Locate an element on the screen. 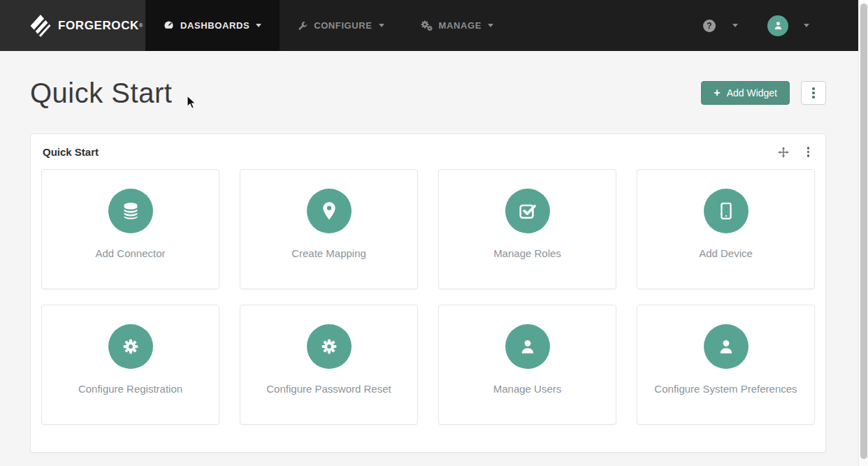  tile-label: Configure Password Reset is located at coordinates (328, 388).